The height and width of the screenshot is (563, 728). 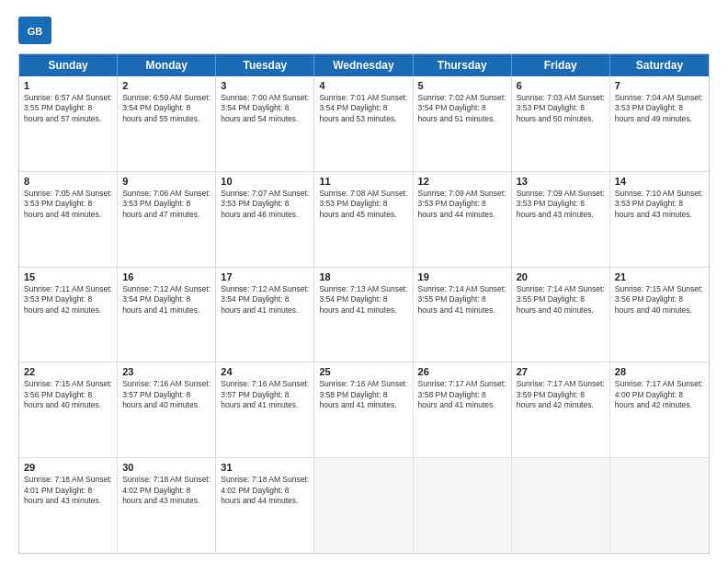 What do you see at coordinates (660, 219) in the screenshot?
I see `calendar-day-14: 14Sunrise: 7:10 AM Sunset: 3:53 PM Dayli…` at bounding box center [660, 219].